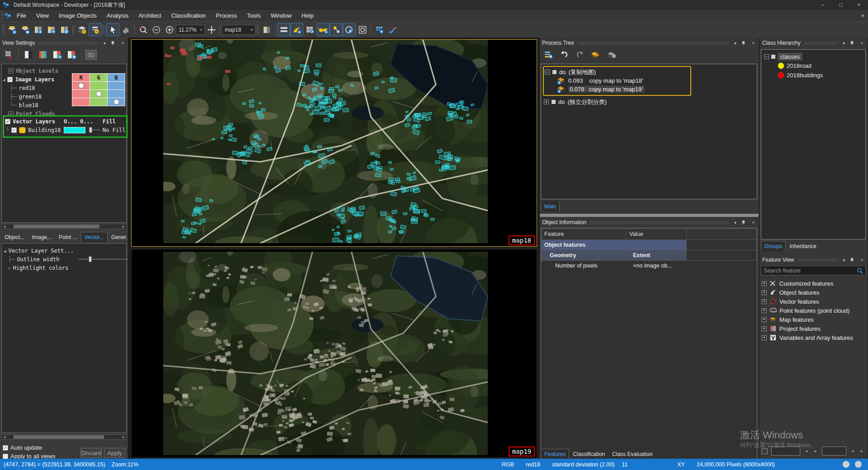 This screenshot has height=470, width=868. What do you see at coordinates (380, 30) in the screenshot?
I see `compare-maps-icon` at bounding box center [380, 30].